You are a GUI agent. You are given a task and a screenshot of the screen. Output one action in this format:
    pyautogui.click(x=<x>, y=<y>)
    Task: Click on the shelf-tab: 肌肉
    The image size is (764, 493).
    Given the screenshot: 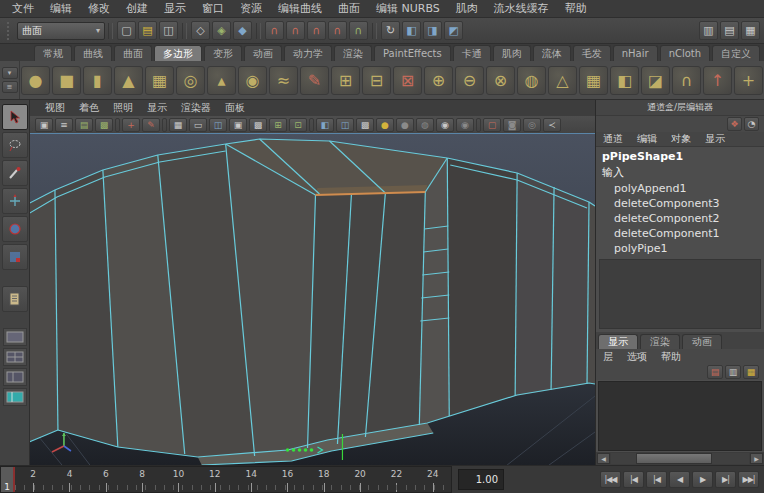 What is the action you would take?
    pyautogui.click(x=512, y=53)
    